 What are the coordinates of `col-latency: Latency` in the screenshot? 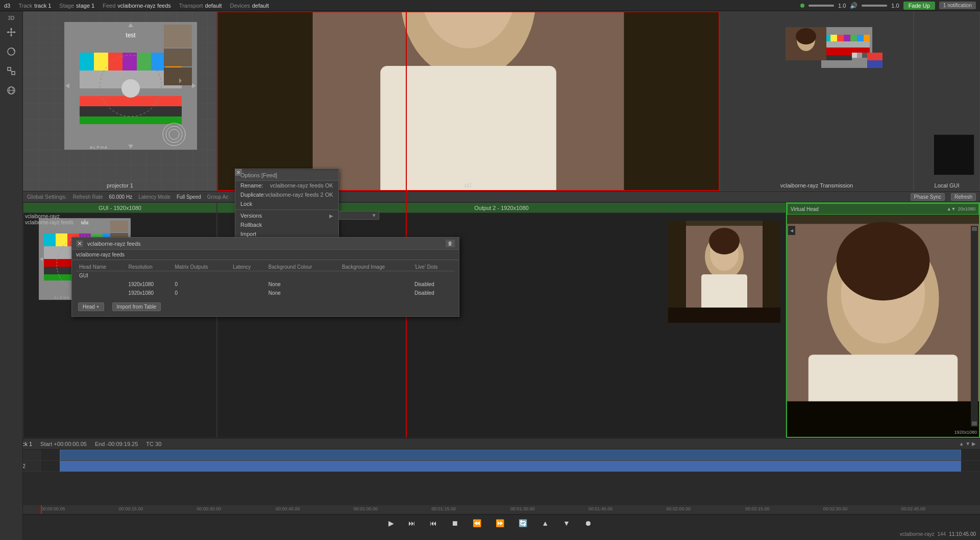 It's located at (248, 267).